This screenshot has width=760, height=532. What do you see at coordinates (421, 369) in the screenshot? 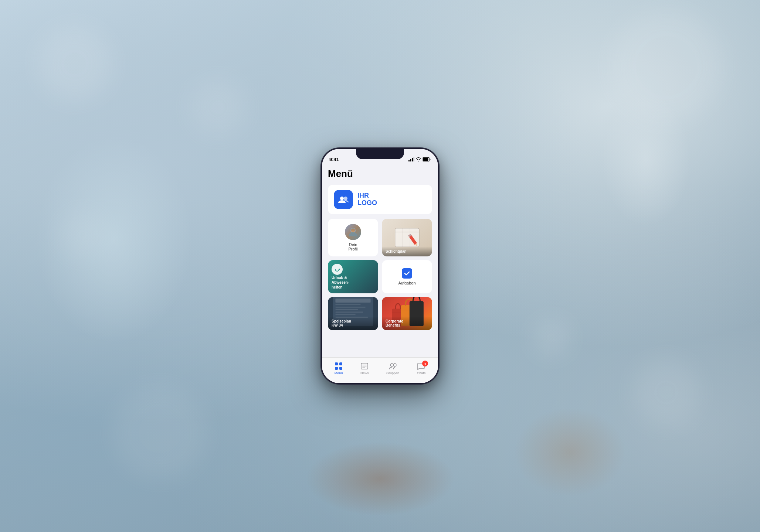
I see `tab-chats: 5 Chats` at bounding box center [421, 369].